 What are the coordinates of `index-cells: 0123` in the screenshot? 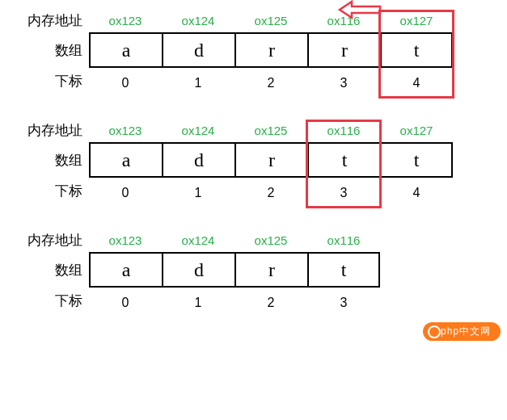 It's located at (234, 303).